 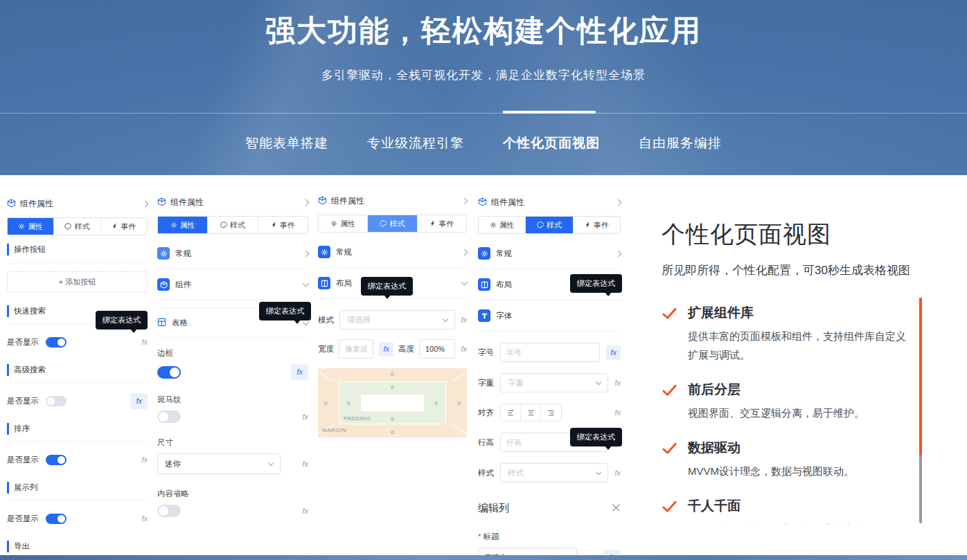 I want to click on align-right-button, so click(x=551, y=413).